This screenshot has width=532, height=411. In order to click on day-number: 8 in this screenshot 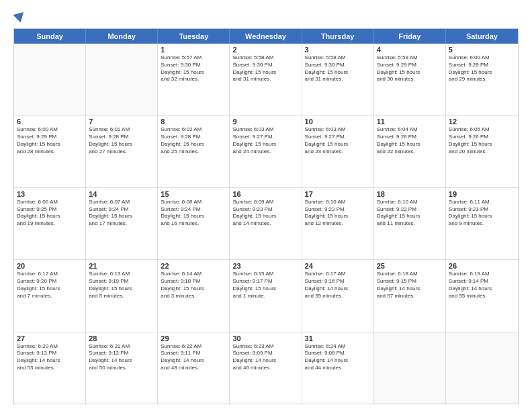, I will do `click(193, 122)`.